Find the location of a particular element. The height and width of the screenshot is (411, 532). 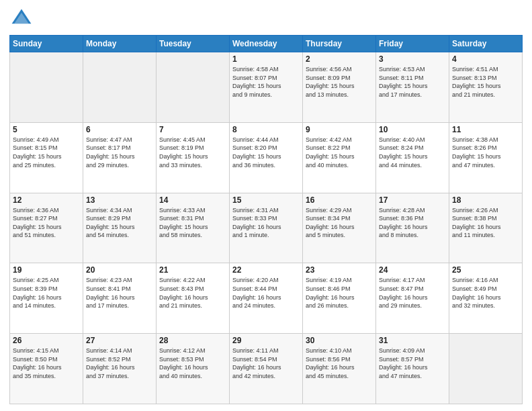

calendar-header-thursday: Thursday is located at coordinates (340, 44).